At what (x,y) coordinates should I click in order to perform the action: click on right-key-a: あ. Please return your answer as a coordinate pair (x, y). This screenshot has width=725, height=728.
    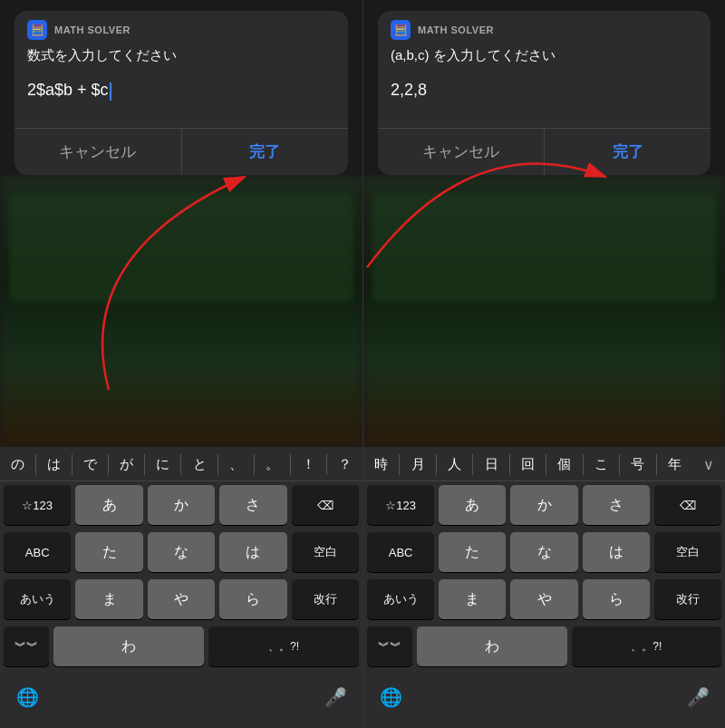
    Looking at the image, I should click on (472, 505).